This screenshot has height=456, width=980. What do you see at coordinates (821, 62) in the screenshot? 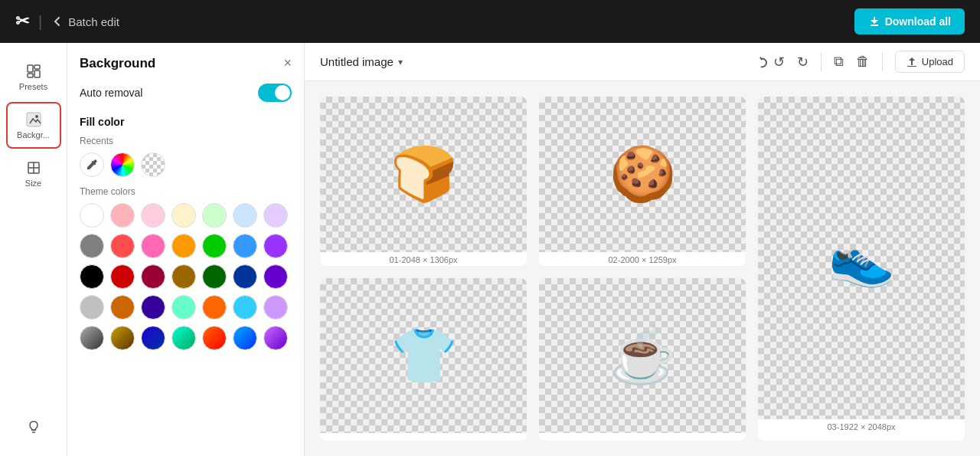
I see `toolbar-divider` at bounding box center [821, 62].